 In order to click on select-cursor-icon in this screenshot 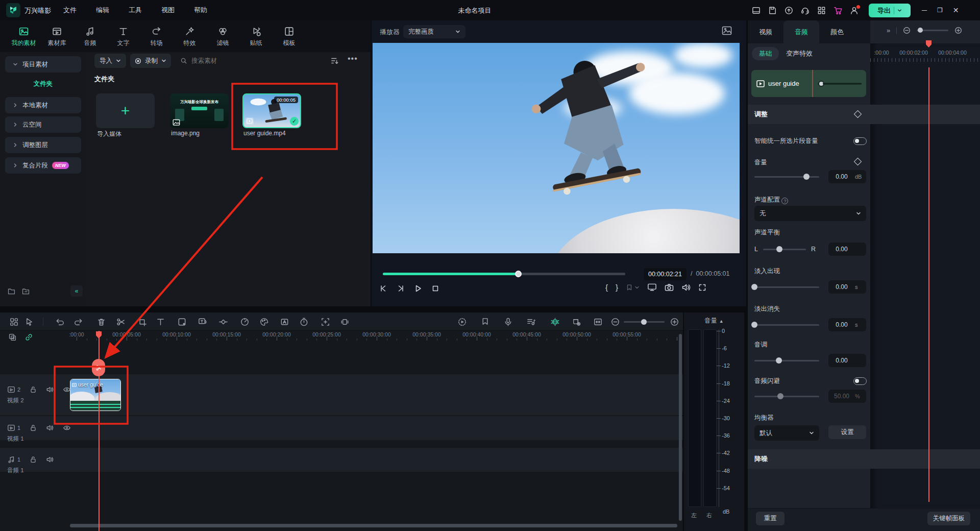, I will do `click(30, 322)`.